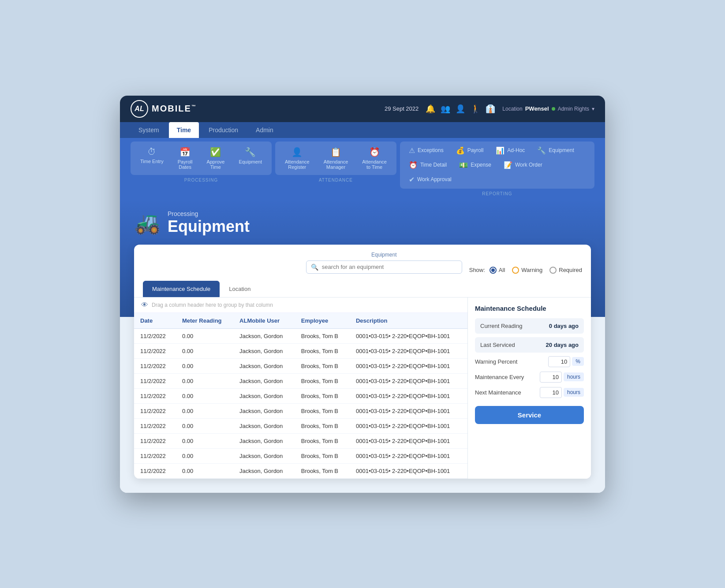 The width and height of the screenshot is (725, 588). What do you see at coordinates (475, 109) in the screenshot?
I see `walk-icon: 🚶` at bounding box center [475, 109].